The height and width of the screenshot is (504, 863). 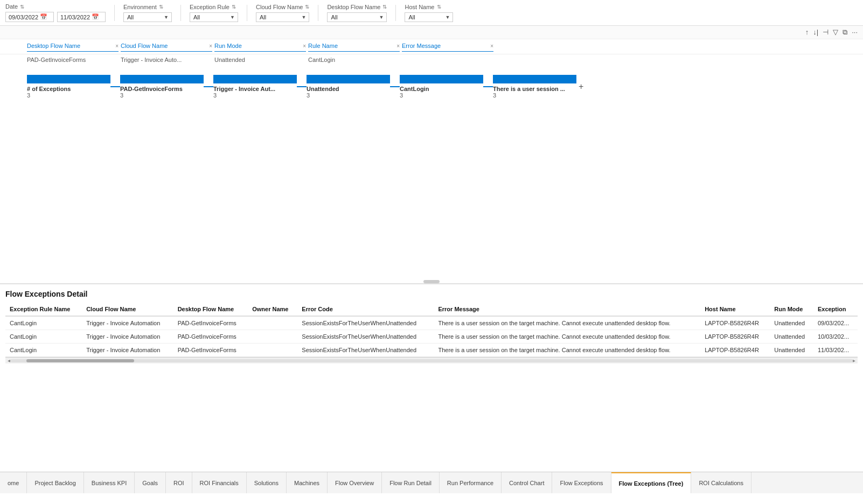 What do you see at coordinates (161, 6) in the screenshot?
I see `env-sort-icon: ⇅` at bounding box center [161, 6].